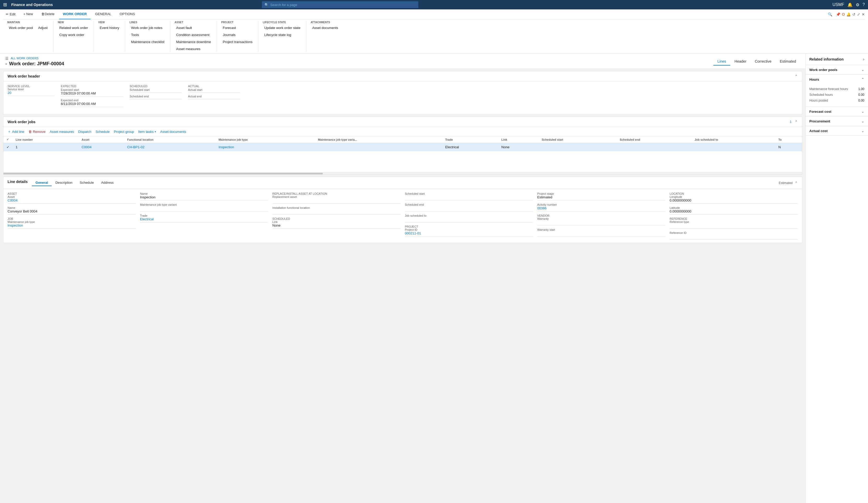 This screenshot has height=503, width=868. What do you see at coordinates (469, 234) in the screenshot?
I see `detail-project-id-value: 000211-01` at bounding box center [469, 234].